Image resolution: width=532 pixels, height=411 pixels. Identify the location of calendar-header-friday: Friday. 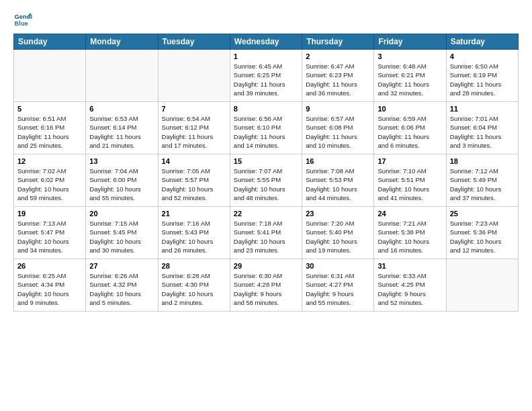
(410, 42).